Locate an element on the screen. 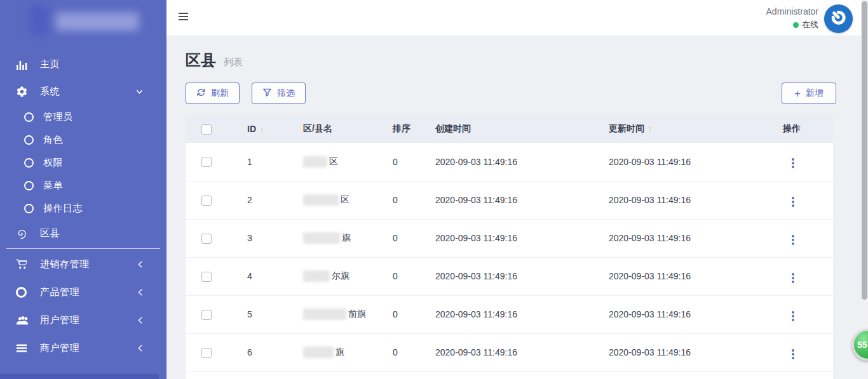 The height and width of the screenshot is (379, 868). sidebar-item-label: 操作日志 is located at coordinates (63, 208).